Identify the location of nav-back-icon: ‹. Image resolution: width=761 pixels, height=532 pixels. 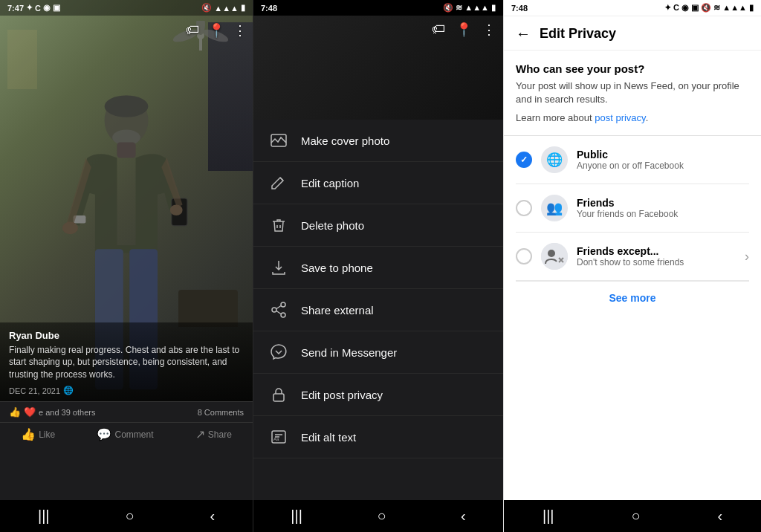
(213, 516).